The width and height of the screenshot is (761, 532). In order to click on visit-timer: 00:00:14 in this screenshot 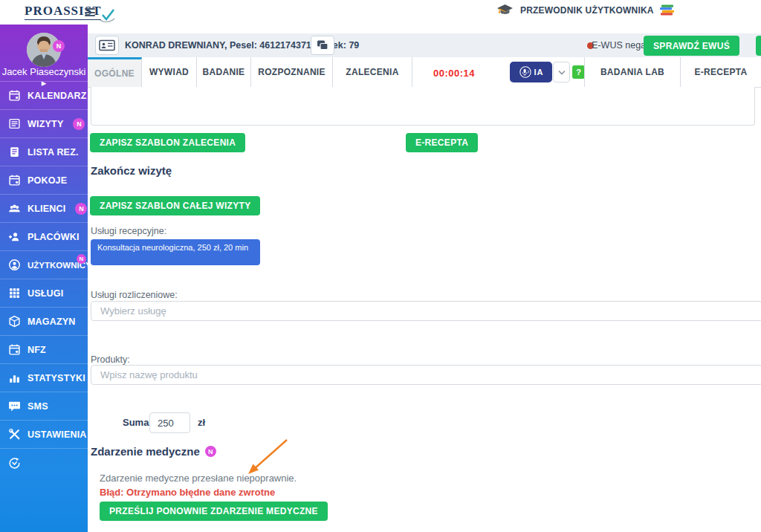, I will do `click(454, 73)`.